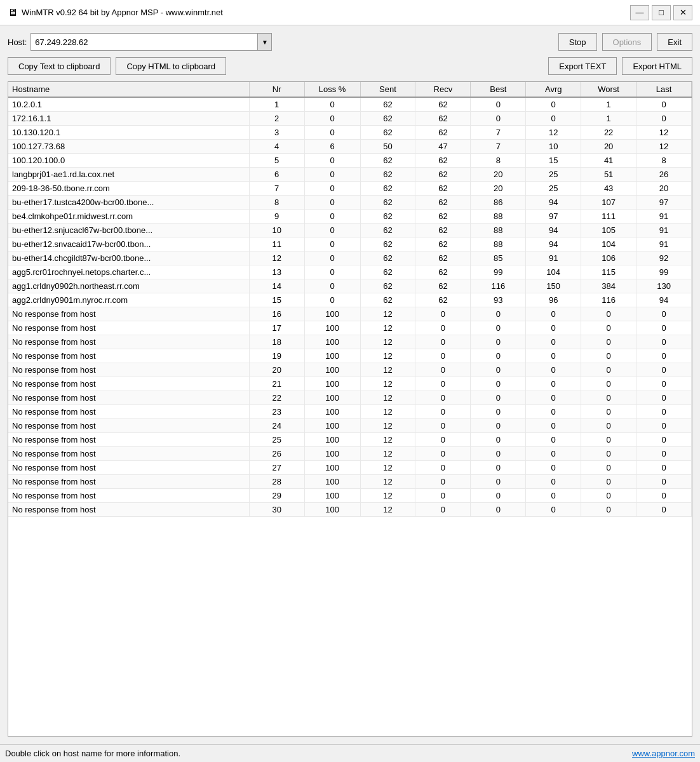 Image resolution: width=700 pixels, height=762 pixels. Describe the element at coordinates (350, 370) in the screenshot. I see `table-row: No response from host201001200000` at that location.